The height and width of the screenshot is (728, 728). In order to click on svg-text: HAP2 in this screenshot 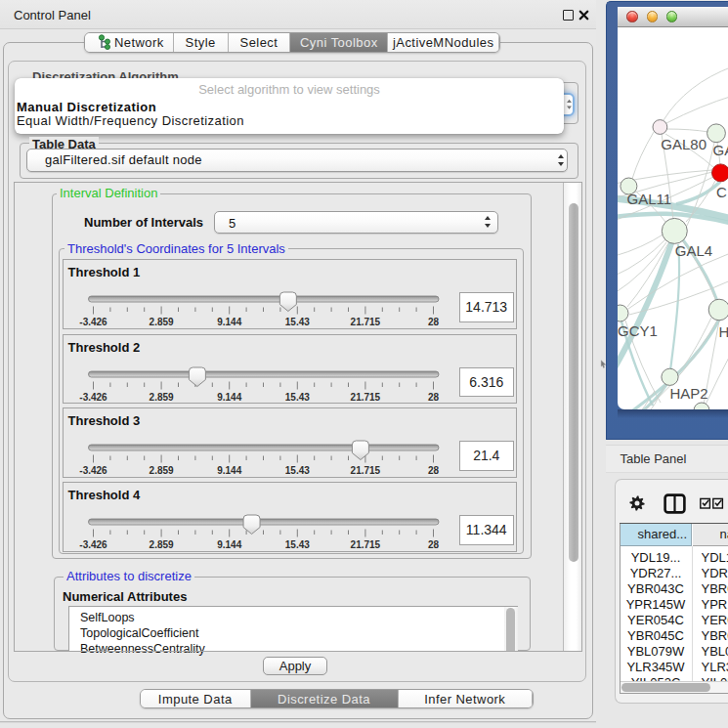, I will do `click(688, 393)`.